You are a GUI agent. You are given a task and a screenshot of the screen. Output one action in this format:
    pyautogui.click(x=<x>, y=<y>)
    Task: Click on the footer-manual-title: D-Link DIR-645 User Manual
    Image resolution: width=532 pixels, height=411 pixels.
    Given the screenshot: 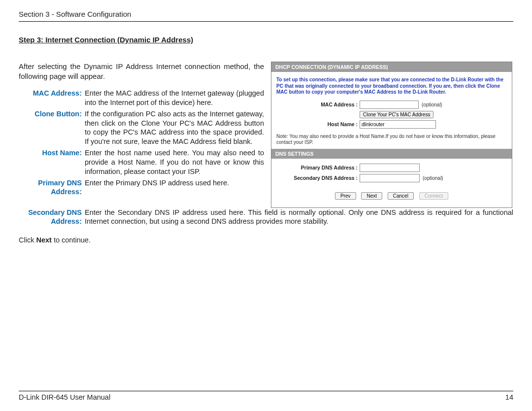 What is the action you would take?
    pyautogui.click(x=65, y=397)
    